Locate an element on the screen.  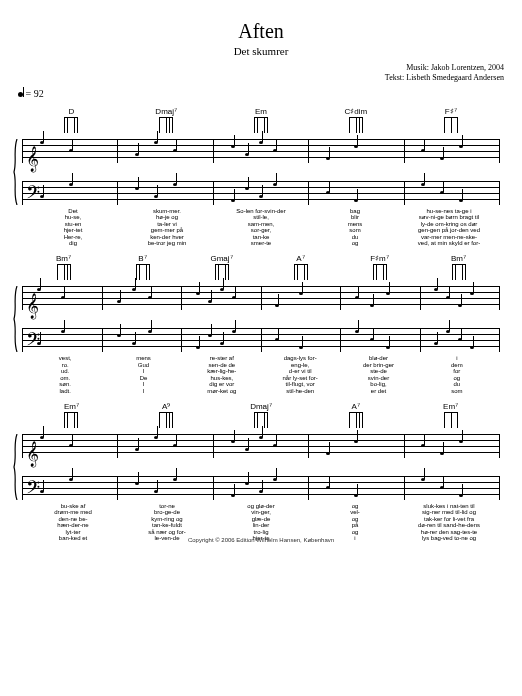
lyric-line: digbe-tror jeg minsmer-teogved, at min s… is located at coordinates (261, 243).